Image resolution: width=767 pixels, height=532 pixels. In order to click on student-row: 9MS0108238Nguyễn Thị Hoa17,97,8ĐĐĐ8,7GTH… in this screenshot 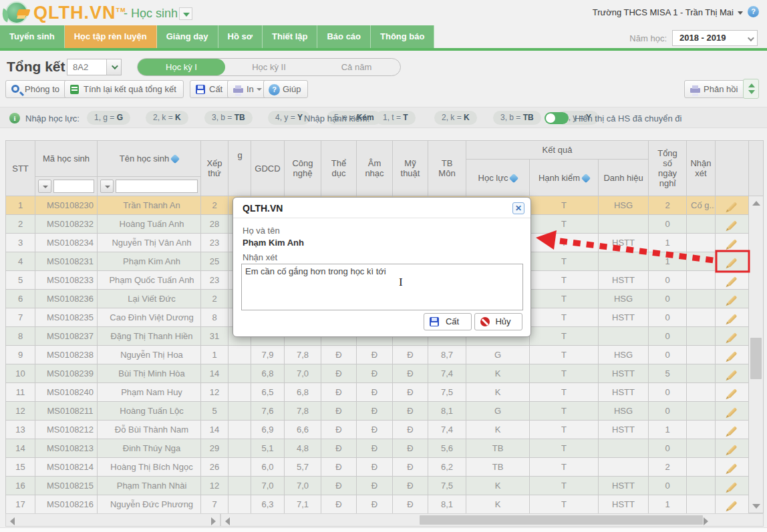, I will do `click(377, 355)`.